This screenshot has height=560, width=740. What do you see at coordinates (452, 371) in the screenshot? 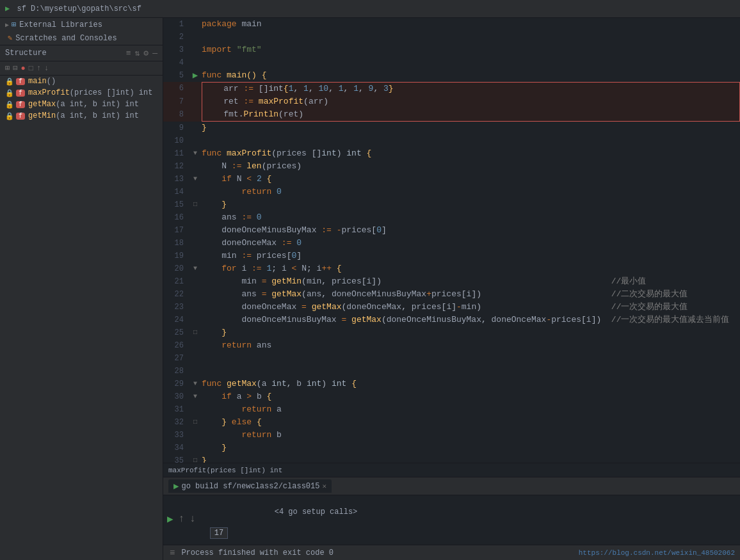
I see `code-line-28: 28` at bounding box center [452, 371].